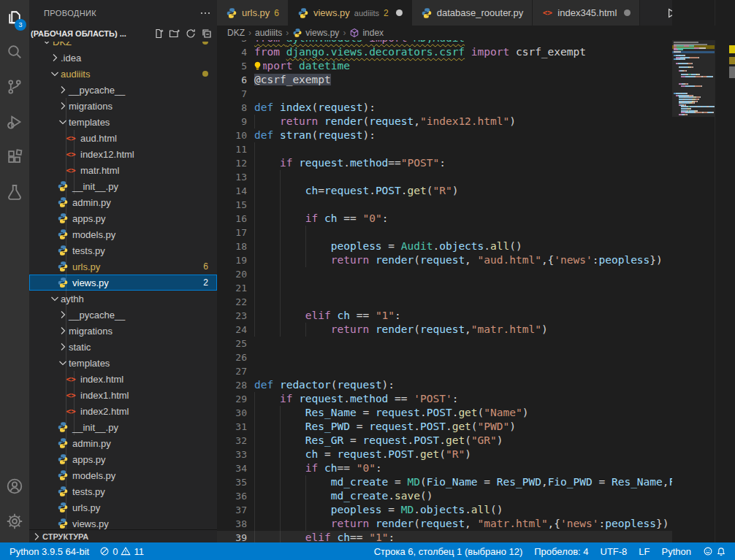 The image size is (735, 560). Describe the element at coordinates (677, 552) in the screenshot. I see `language-mode: Python` at that location.